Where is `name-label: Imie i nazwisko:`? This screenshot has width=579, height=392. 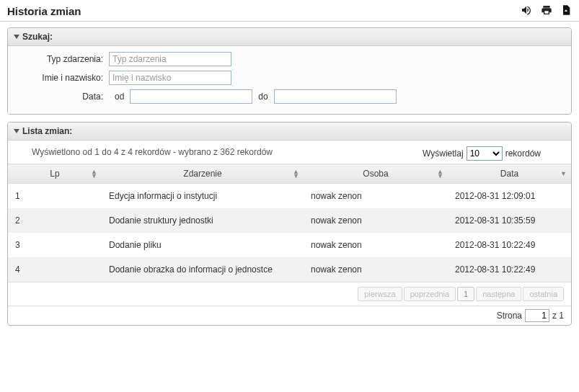
name-label: Imie i nazwisko: is located at coordinates (62, 78).